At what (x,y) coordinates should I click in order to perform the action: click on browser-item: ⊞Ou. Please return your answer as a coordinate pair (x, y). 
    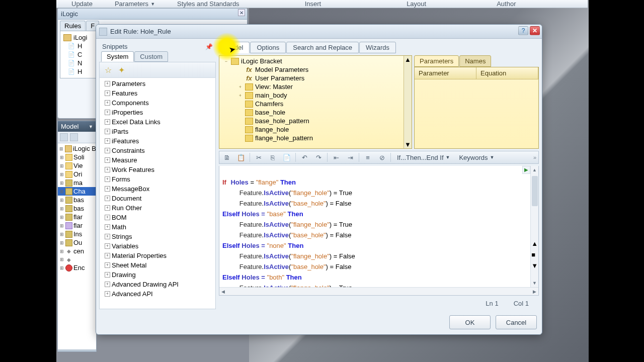
    Looking at the image, I should click on (77, 242).